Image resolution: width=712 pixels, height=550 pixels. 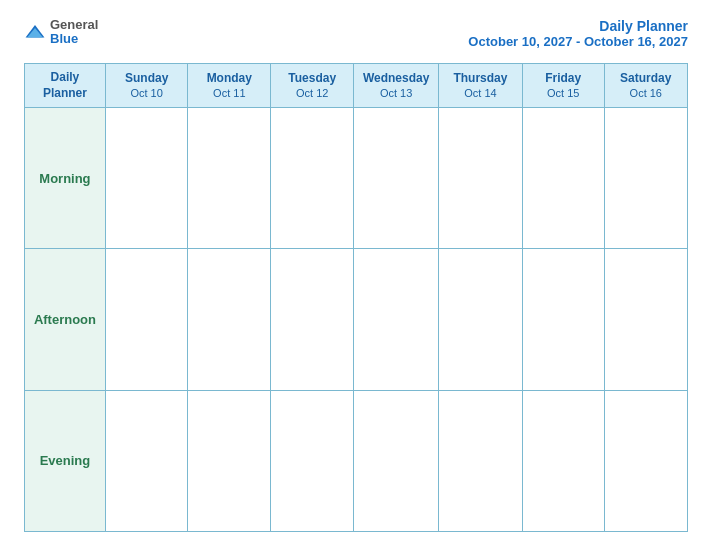 What do you see at coordinates (481, 86) in the screenshot?
I see `table-header-col-thursday: ThursdayOct 14` at bounding box center [481, 86].